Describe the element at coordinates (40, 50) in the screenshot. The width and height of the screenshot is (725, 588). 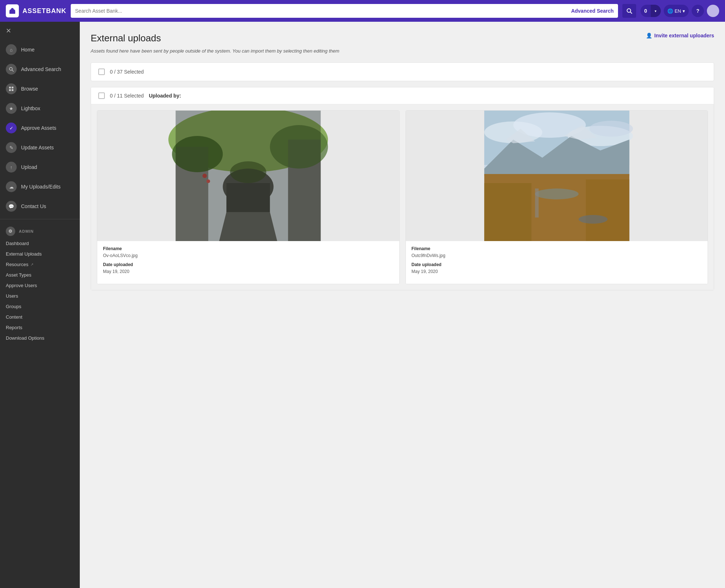
I see `sidebar-item-home: ⌂ Home` at that location.